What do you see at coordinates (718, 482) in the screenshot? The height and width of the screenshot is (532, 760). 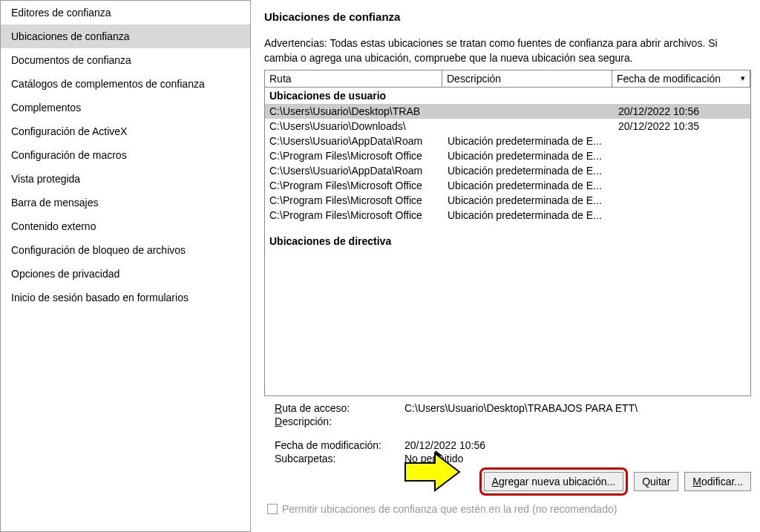 I see `modify-button: Modificar...` at bounding box center [718, 482].